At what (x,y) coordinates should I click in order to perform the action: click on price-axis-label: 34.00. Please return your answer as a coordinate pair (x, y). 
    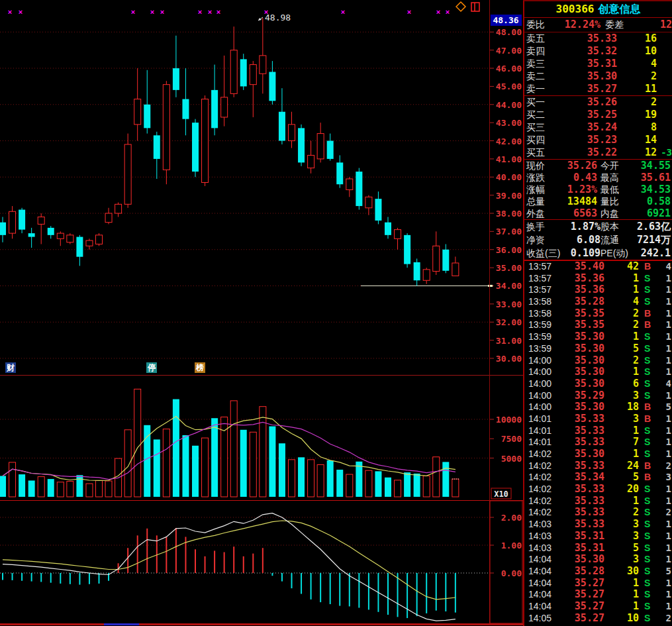
    Looking at the image, I should click on (508, 286).